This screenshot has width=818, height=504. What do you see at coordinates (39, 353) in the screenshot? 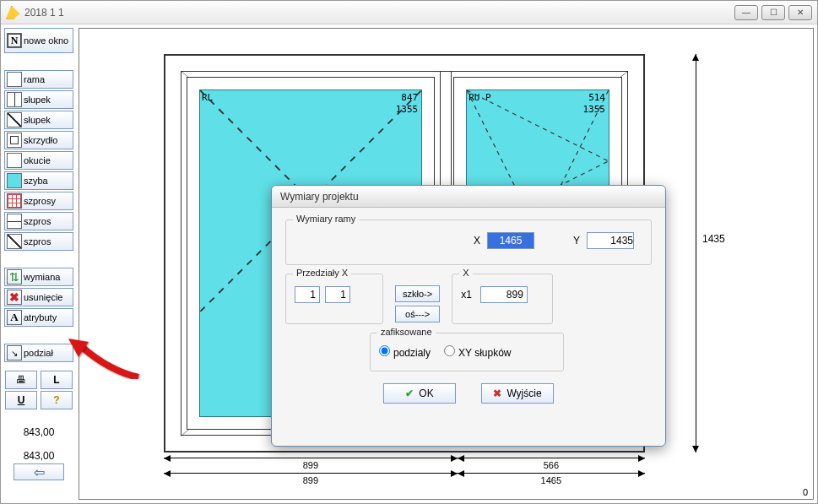
I see `podzial-label: podział` at bounding box center [39, 353].